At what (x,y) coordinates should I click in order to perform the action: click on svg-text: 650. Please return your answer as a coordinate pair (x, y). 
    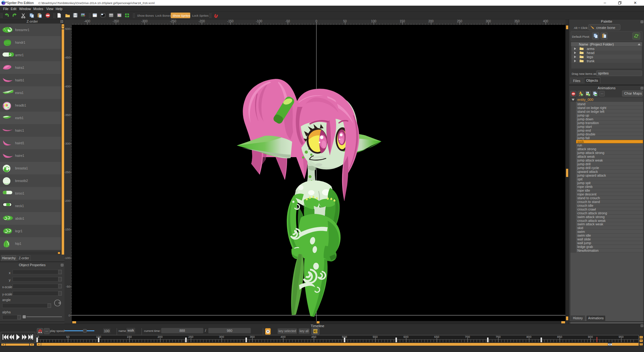
    Looking at the image, I should click on (437, 337).